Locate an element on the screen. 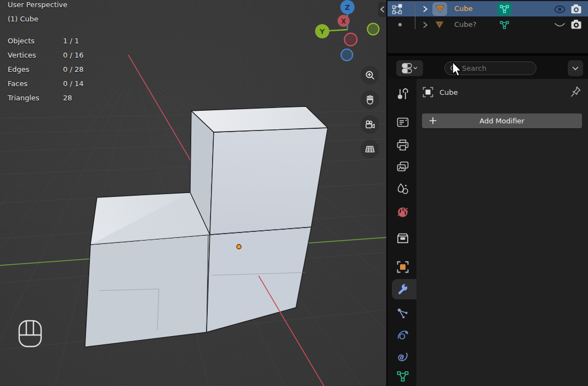 This screenshot has height=386, width=588. tab-object-data-icon is located at coordinates (403, 377).